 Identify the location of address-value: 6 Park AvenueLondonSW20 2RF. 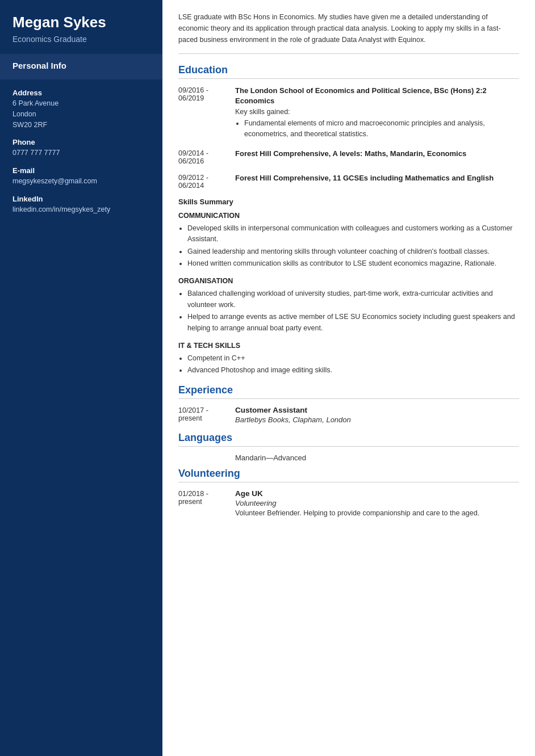
(81, 114).